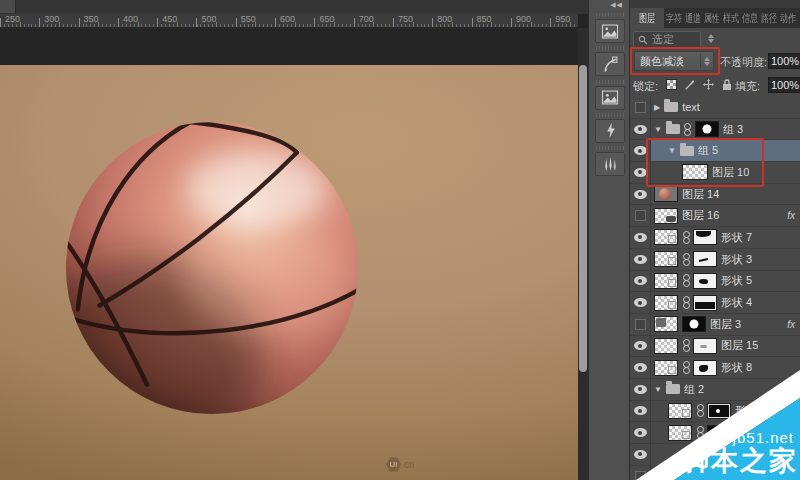 The height and width of the screenshot is (480, 800). What do you see at coordinates (726, 324) in the screenshot?
I see `layer-row-content: 图层 3fx` at bounding box center [726, 324].